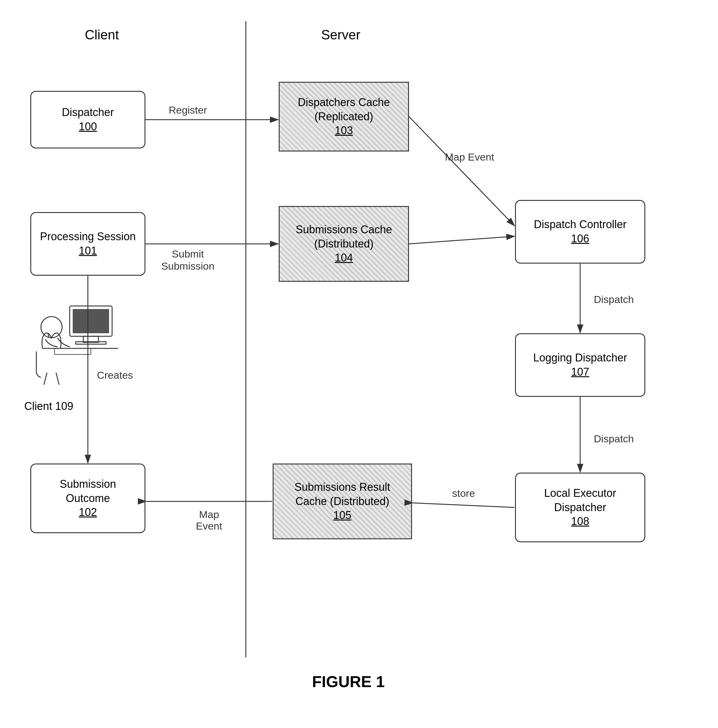  Describe the element at coordinates (344, 244) in the screenshot. I see `submissions-cache-box: Submissions Cache (Distributed) 104` at that location.